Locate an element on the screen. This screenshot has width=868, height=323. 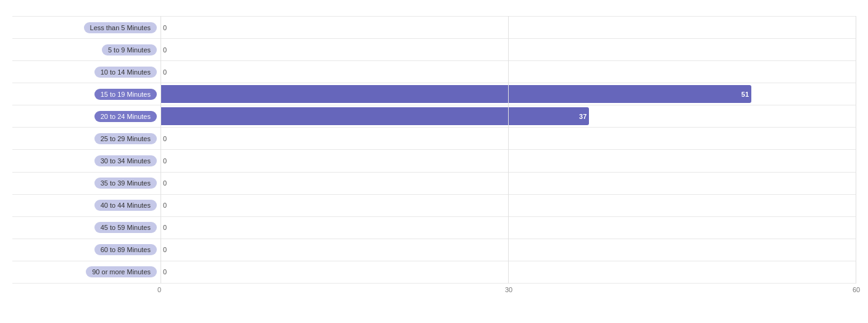
label-area: 60 to 89 Minutes is located at coordinates (86, 250).